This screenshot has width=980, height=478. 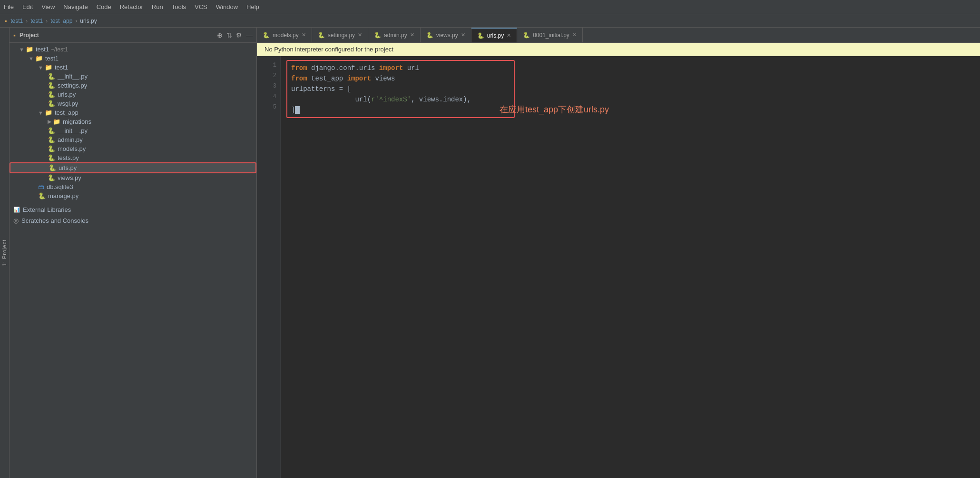 What do you see at coordinates (41, 113) in the screenshot?
I see `expand-arrow-4: ▼` at bounding box center [41, 113].